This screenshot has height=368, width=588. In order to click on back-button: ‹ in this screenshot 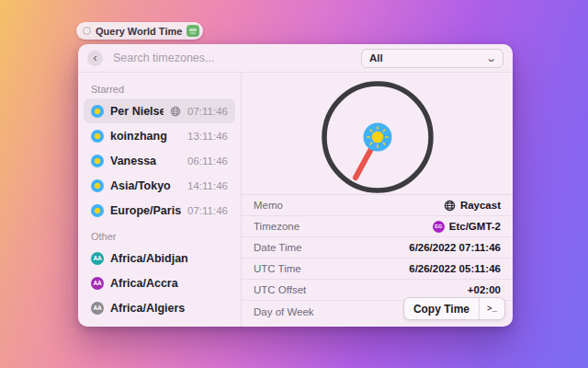, I will do `click(96, 59)`.